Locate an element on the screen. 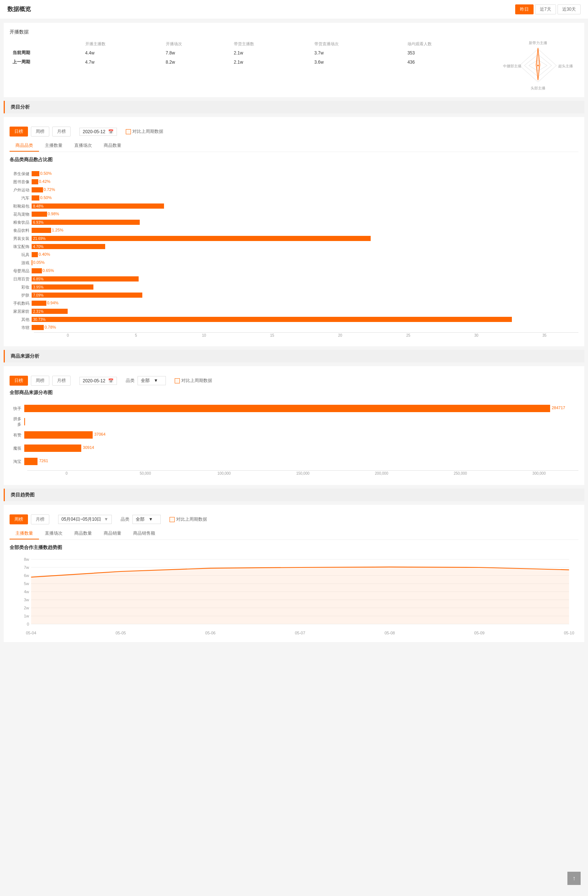  trend-tab-monthly: 月榜 is located at coordinates (40, 520).